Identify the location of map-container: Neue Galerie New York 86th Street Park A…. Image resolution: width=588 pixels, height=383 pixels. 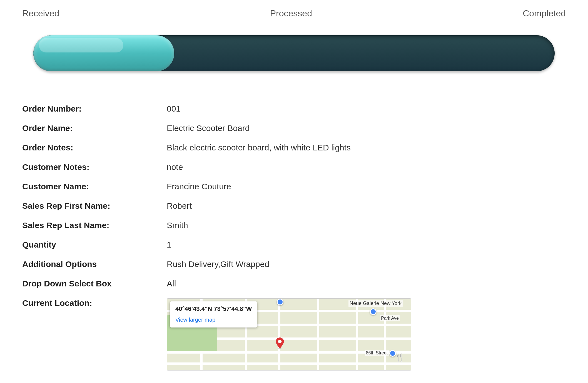
(289, 334).